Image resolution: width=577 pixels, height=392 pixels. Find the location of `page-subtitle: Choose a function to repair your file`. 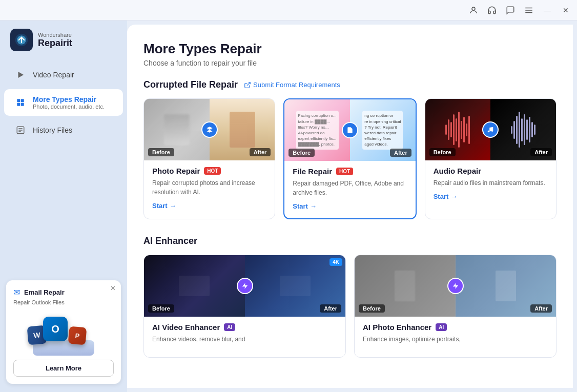

page-subtitle: Choose a function to repair your file is located at coordinates (350, 63).